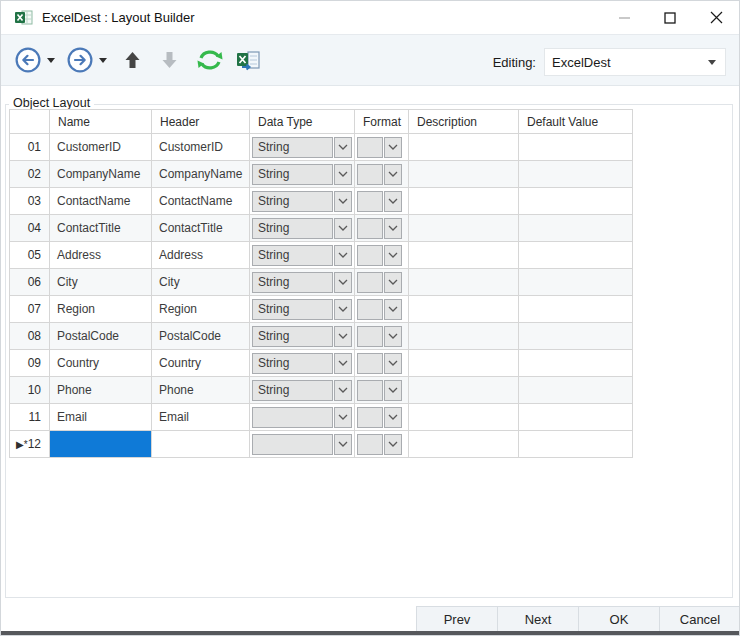 This screenshot has width=740, height=636. I want to click on header-cell: CustomerID, so click(201, 148).